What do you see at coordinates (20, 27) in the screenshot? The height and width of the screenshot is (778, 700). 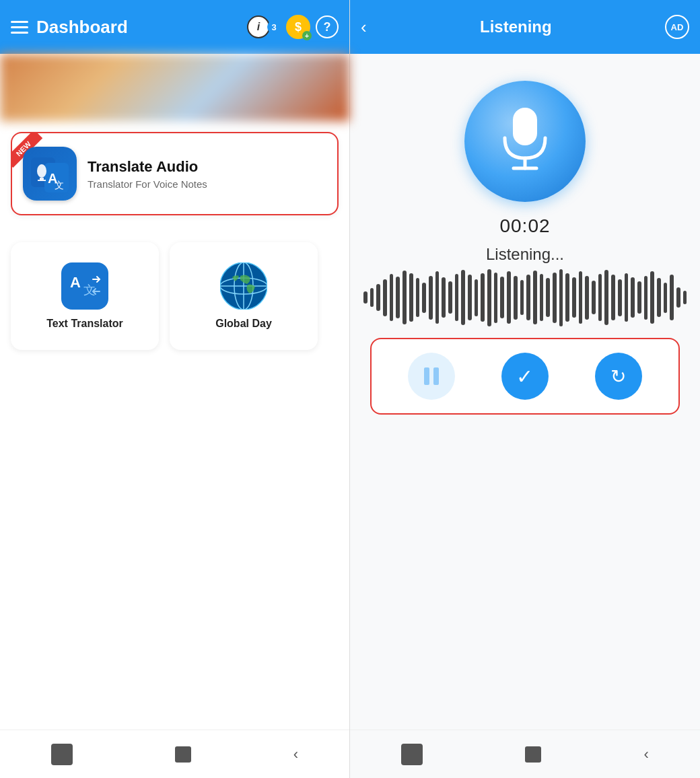 I see `hamburger-menu` at bounding box center [20, 27].